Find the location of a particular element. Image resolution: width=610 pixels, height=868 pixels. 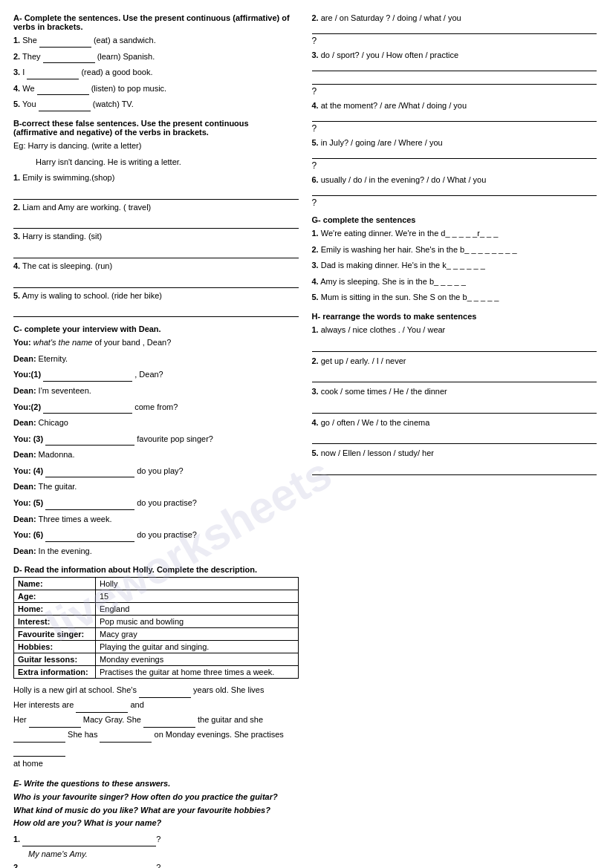

section-c-title: C- complete your interview with Dean. is located at coordinates (156, 329).